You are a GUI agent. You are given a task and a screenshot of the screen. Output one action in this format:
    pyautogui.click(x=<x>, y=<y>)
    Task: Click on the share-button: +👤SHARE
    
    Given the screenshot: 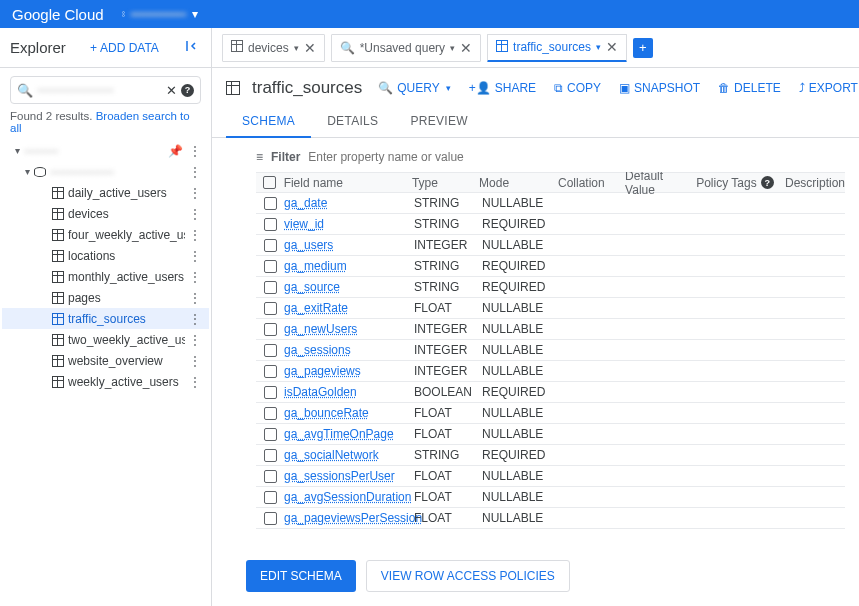 What is the action you would take?
    pyautogui.click(x=502, y=88)
    